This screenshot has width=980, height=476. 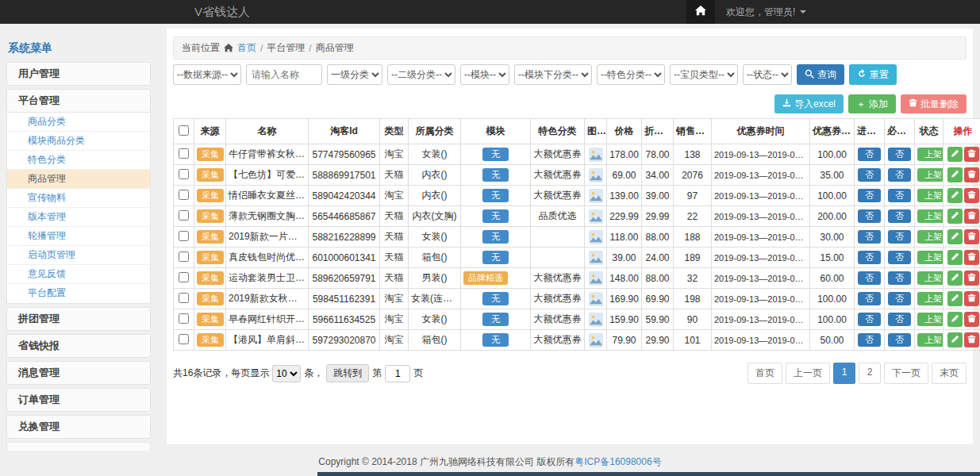 I want to click on sidebar-item: 订单管理, so click(x=79, y=400).